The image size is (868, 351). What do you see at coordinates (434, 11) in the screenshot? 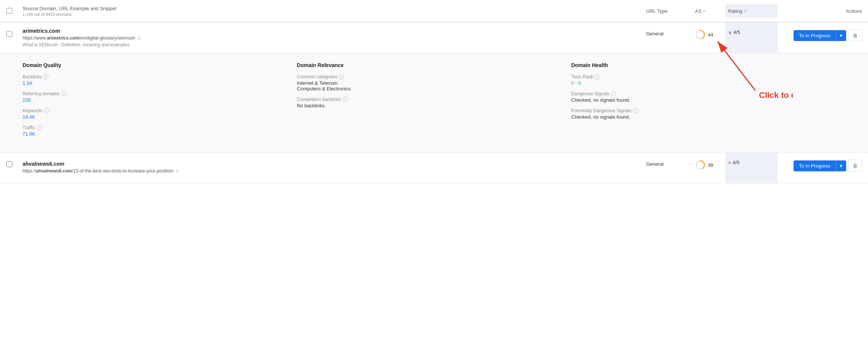
I see `table-header: Source Domain, URL Example and Snippet 1…` at bounding box center [434, 11].